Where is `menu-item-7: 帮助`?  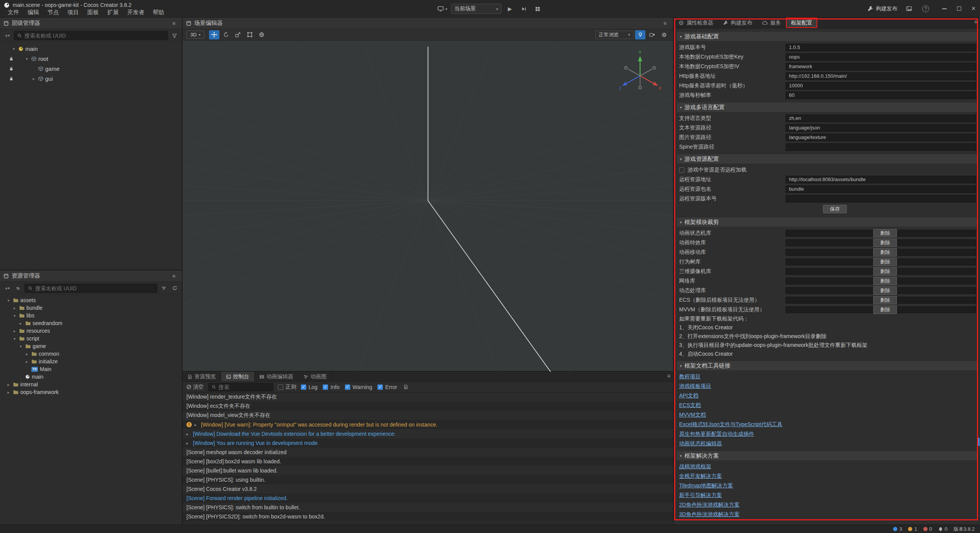
menu-item-7: 帮助 is located at coordinates (158, 12).